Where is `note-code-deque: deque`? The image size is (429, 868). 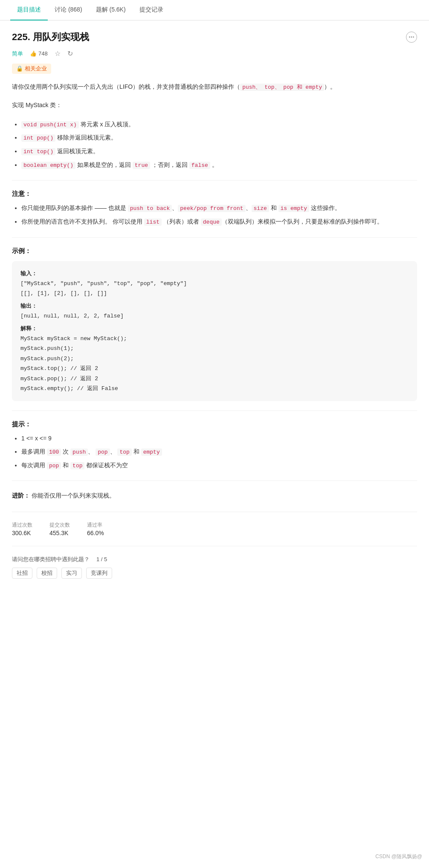 note-code-deque: deque is located at coordinates (212, 222).